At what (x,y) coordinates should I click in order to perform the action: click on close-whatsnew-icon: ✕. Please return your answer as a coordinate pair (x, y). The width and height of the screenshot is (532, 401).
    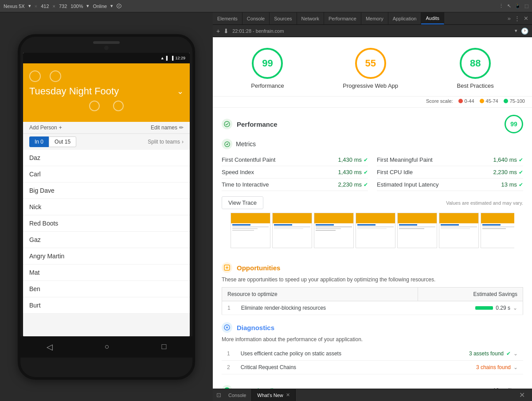
    Looking at the image, I should click on (288, 395).